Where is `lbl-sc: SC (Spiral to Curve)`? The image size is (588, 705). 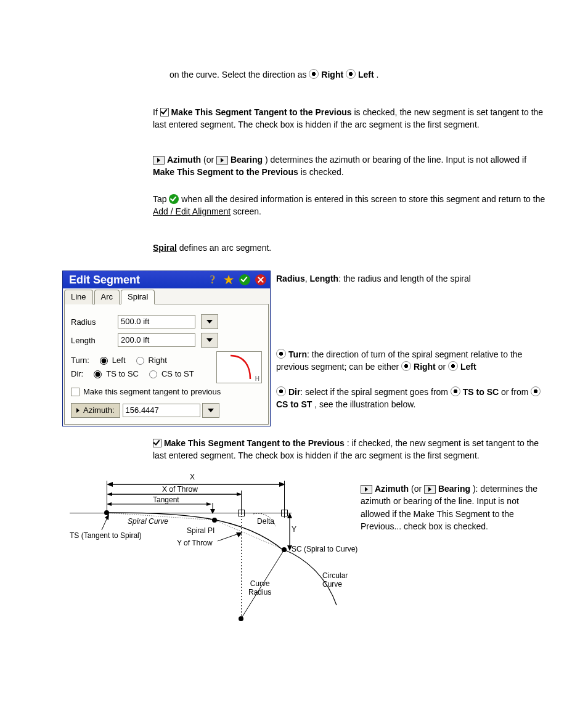 lbl-sc: SC (Spiral to Curve) is located at coordinates (324, 549).